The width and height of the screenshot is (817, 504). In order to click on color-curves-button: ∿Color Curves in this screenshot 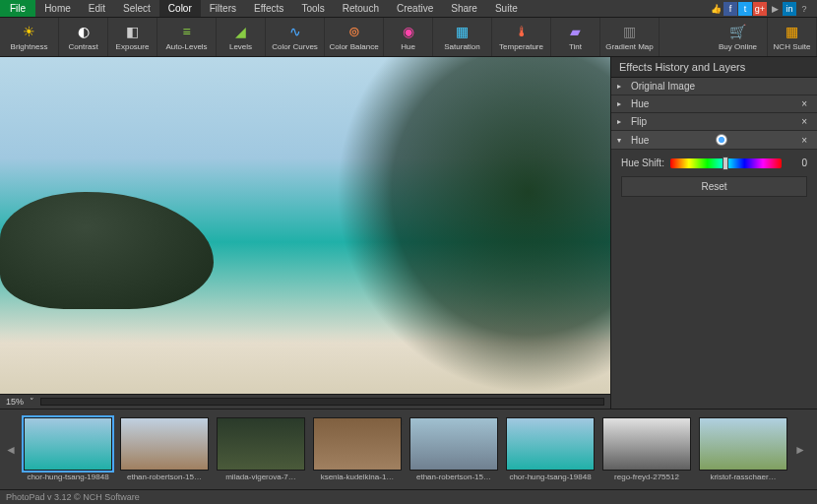, I will do `click(295, 37)`.